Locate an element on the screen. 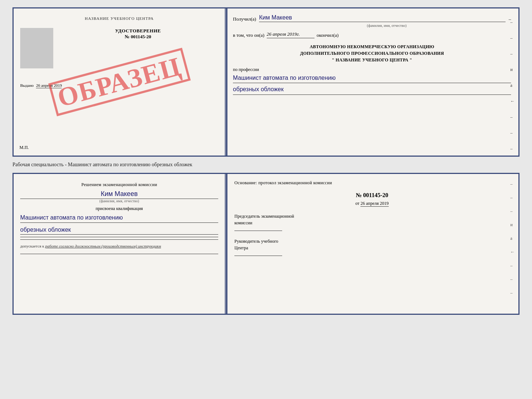 The width and height of the screenshot is (532, 399). head-sig-line is located at coordinates (258, 256).